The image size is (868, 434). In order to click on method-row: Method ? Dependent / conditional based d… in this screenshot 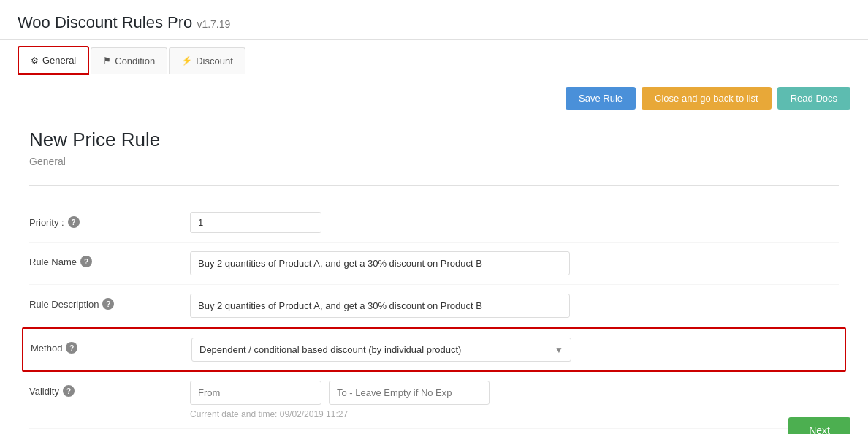, I will do `click(434, 349)`.